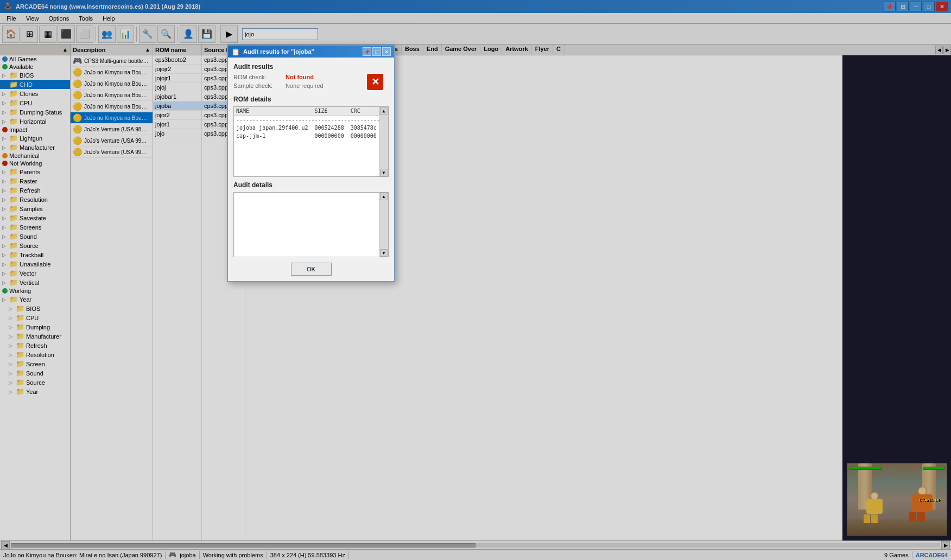 This screenshot has height=560, width=951. What do you see at coordinates (307, 111) in the screenshot?
I see `rom-details-header-text: NAME SIZE CRC` at bounding box center [307, 111].